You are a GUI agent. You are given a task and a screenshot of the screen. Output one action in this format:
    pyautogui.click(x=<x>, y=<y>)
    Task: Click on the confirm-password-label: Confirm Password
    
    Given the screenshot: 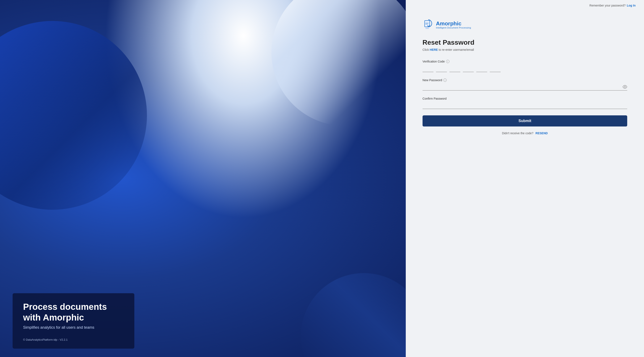 What is the action you would take?
    pyautogui.click(x=525, y=98)
    